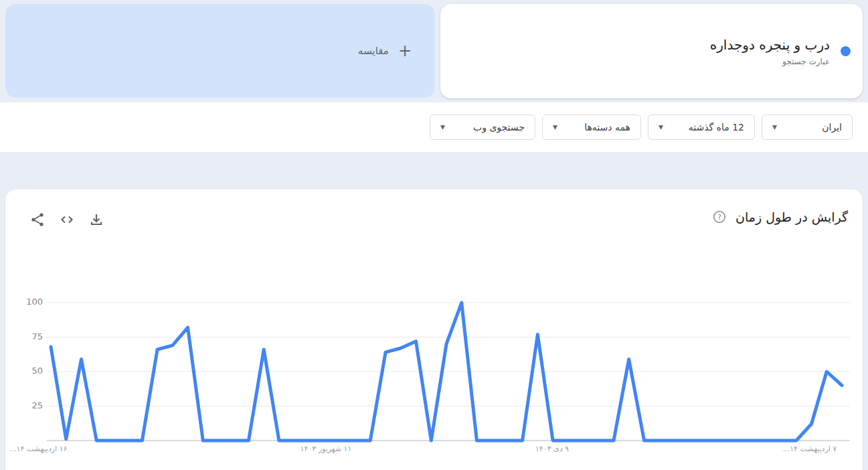  Describe the element at coordinates (652, 51) in the screenshot. I see `search-term-card: درب و پنجره دوجداره عبارت جستجو` at that location.